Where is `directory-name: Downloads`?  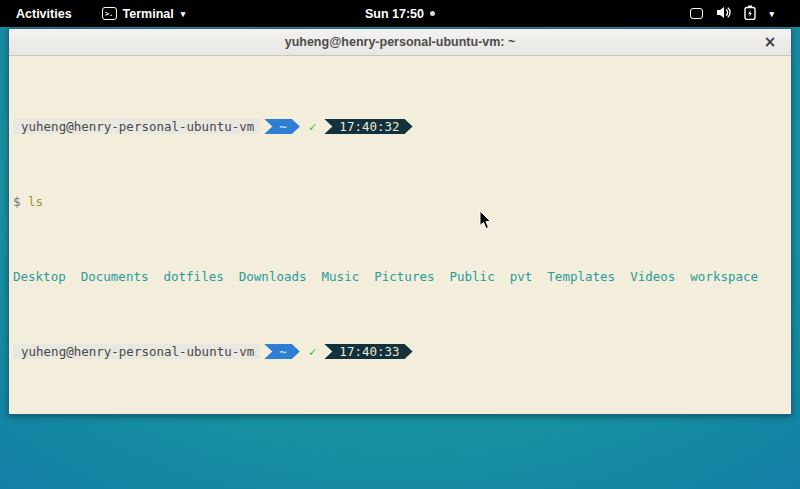 directory-name: Downloads is located at coordinates (273, 276).